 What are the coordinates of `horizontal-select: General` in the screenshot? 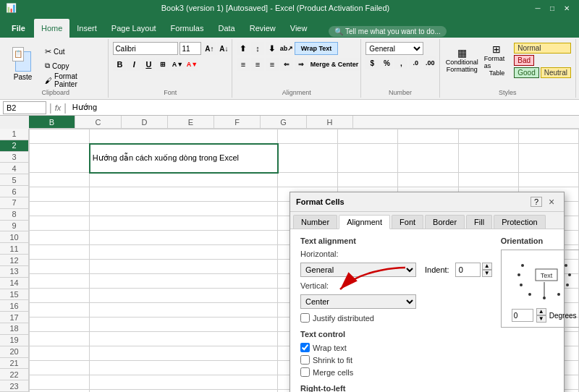 It's located at (358, 270).